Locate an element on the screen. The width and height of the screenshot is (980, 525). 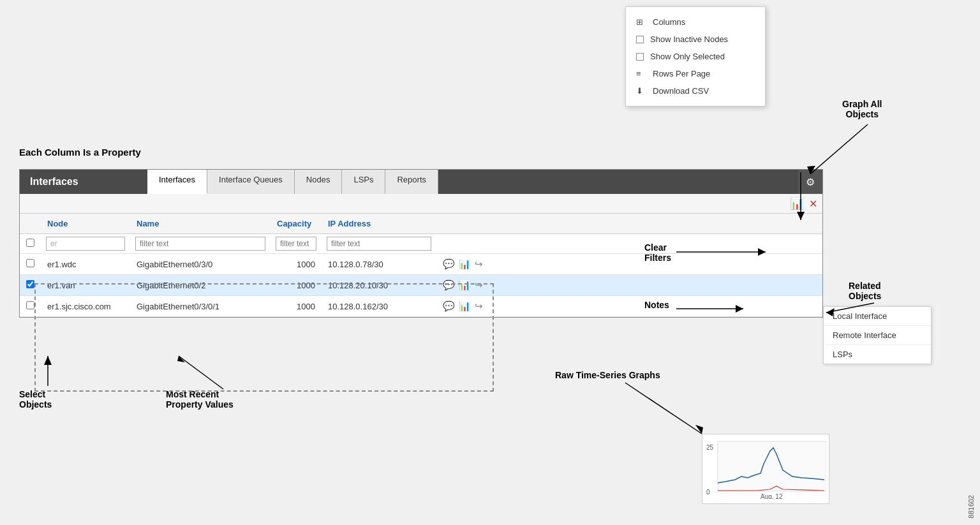
menu-show-selected: Show Only Selected is located at coordinates (695, 56).